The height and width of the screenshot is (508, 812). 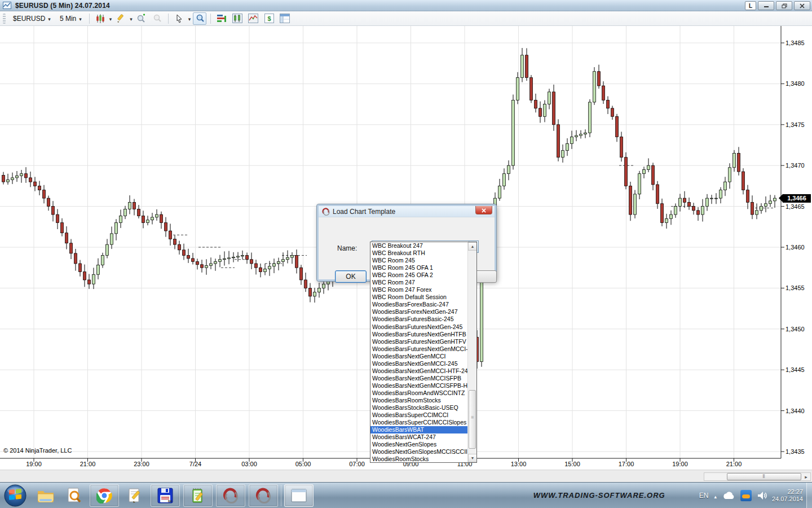 I want to click on name-label: Name:, so click(x=347, y=248).